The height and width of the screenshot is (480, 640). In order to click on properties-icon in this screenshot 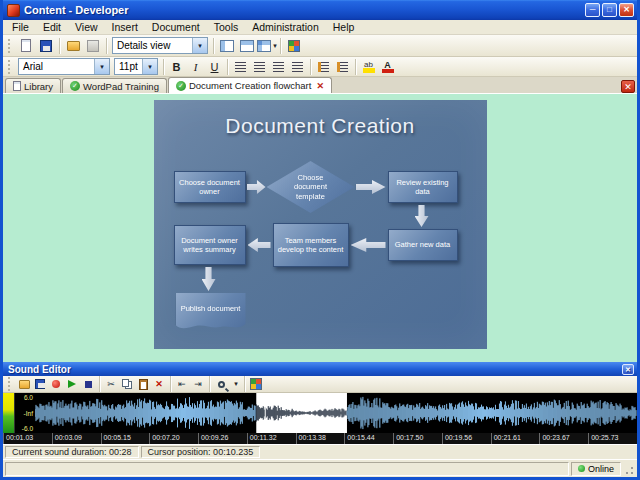, I will do `click(93, 46)`.